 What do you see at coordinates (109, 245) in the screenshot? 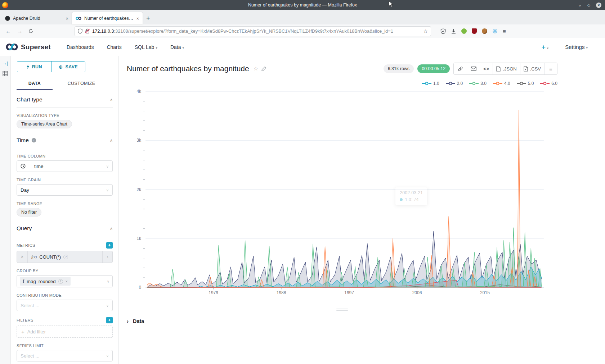
I see `add-metric-button: +` at bounding box center [109, 245].